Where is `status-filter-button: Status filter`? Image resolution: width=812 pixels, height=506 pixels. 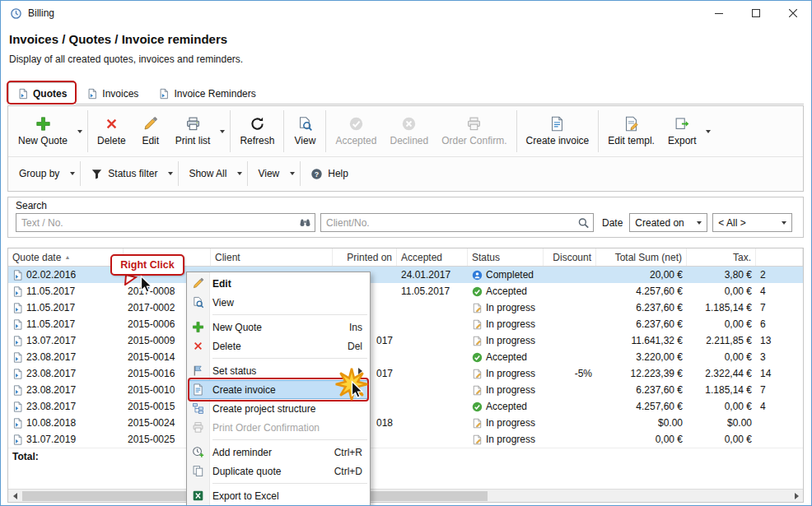
status-filter-button: Status filter is located at coordinates (124, 174).